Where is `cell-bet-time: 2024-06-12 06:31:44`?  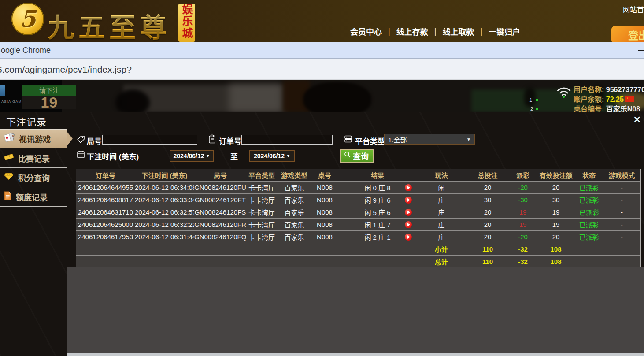 cell-bet-time: 2024-06-12 06:31:44 is located at coordinates (165, 237).